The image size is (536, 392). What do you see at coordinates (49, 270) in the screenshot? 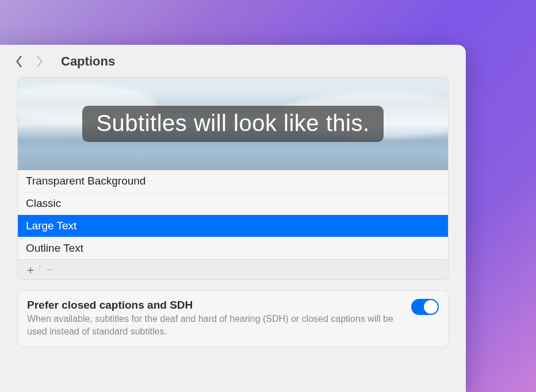
I see `remove-style-button: −` at bounding box center [49, 270].